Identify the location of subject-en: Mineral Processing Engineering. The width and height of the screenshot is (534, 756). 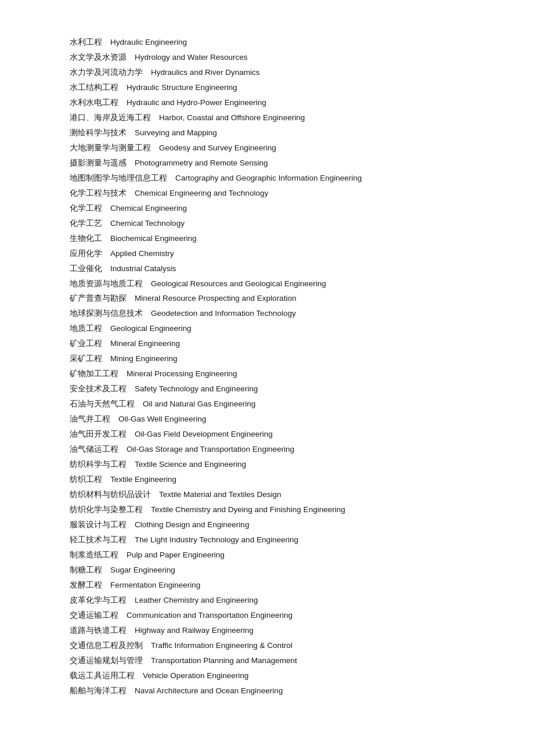
(182, 374).